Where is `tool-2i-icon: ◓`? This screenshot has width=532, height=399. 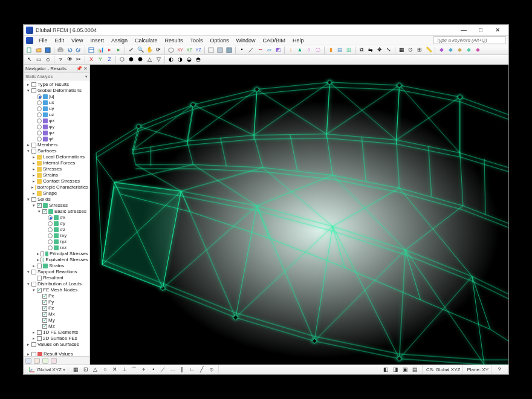
tool-2i-icon: ◓ is located at coordinates (198, 60).